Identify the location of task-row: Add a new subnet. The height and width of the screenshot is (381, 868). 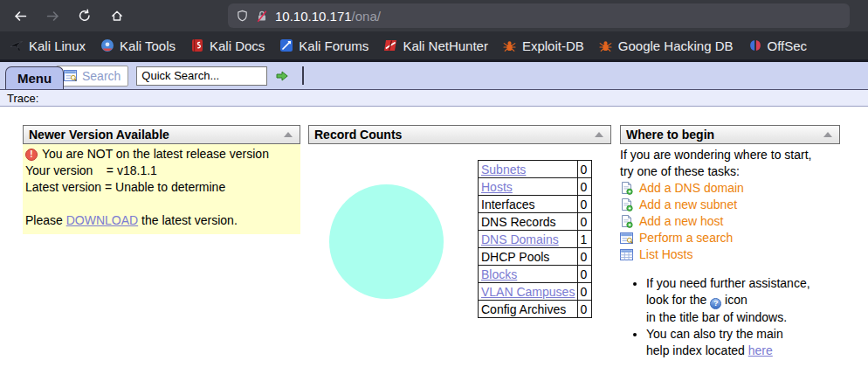
(730, 204).